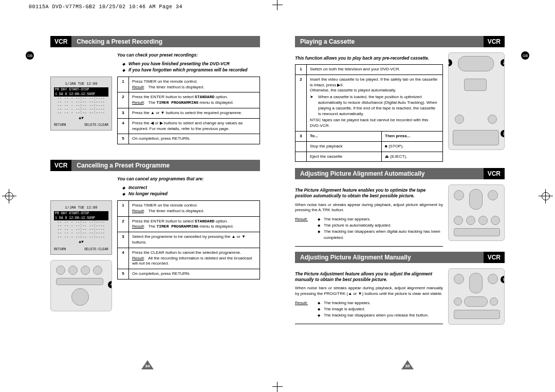 The image size is (555, 392). What do you see at coordinates (503, 63) in the screenshot?
I see `callout-2: 2` at bounding box center [503, 63].